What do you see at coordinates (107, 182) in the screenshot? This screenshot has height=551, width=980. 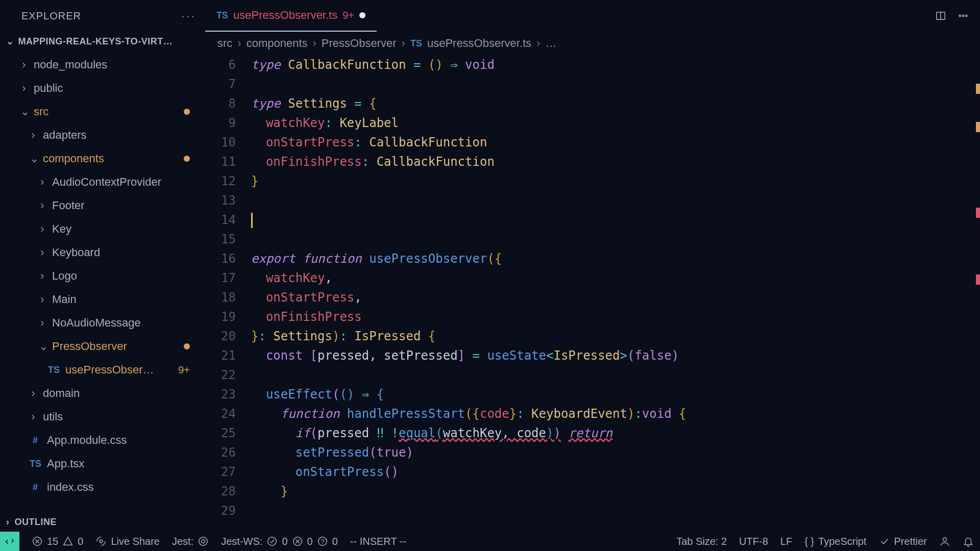 I see `tree-item-label: AudioContextProvider` at bounding box center [107, 182].